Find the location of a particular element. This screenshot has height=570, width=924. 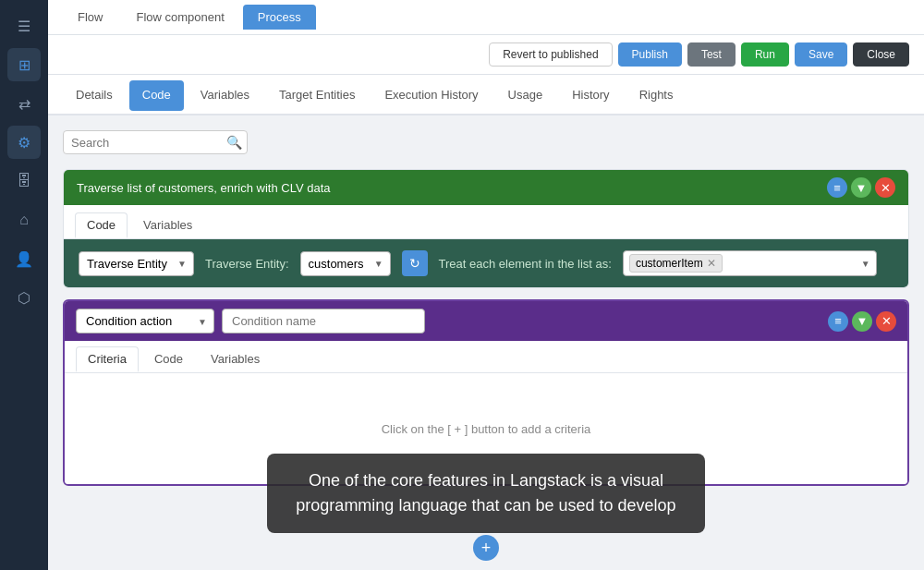

customer-item-tag: customerItem ✕ is located at coordinates (676, 263).